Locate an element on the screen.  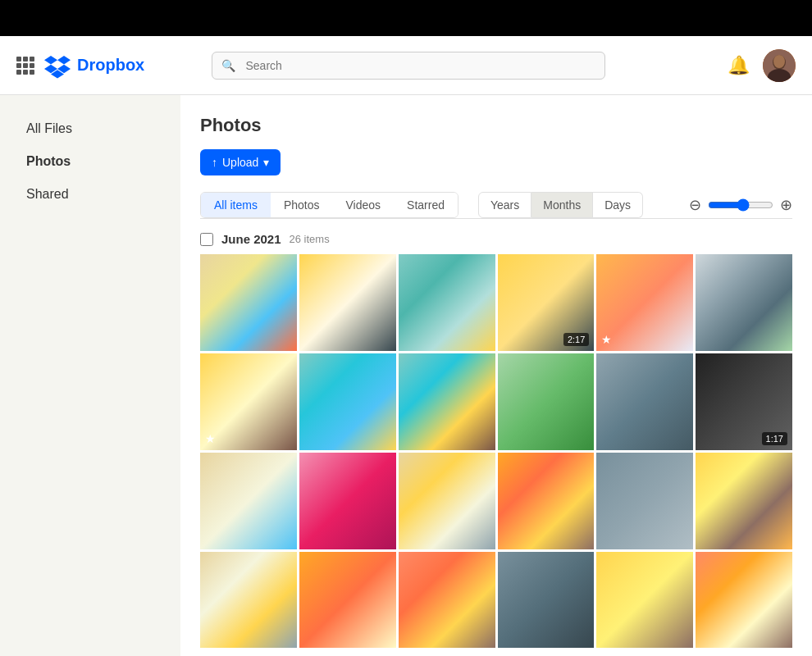
filter-bar: All items Photos Videos Starred Years Mo… is located at coordinates (496, 205).